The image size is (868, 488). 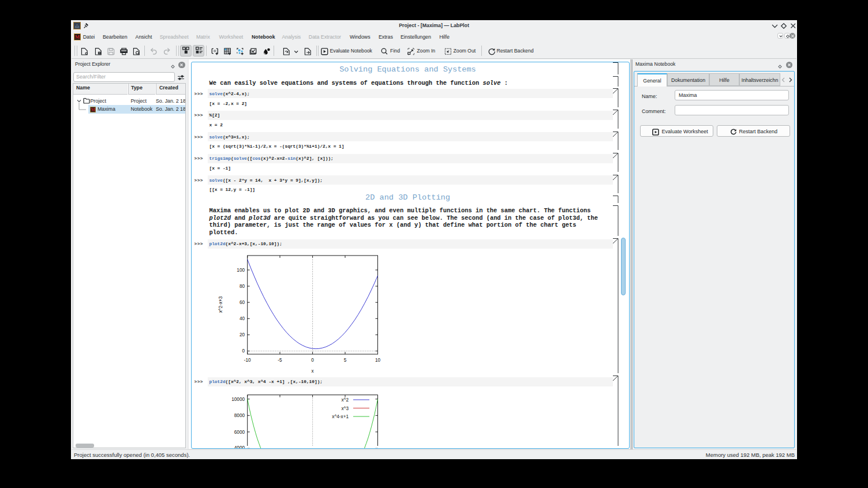 What do you see at coordinates (341, 416) in the screenshot?
I see `svg-text: x^4-x+1` at bounding box center [341, 416].